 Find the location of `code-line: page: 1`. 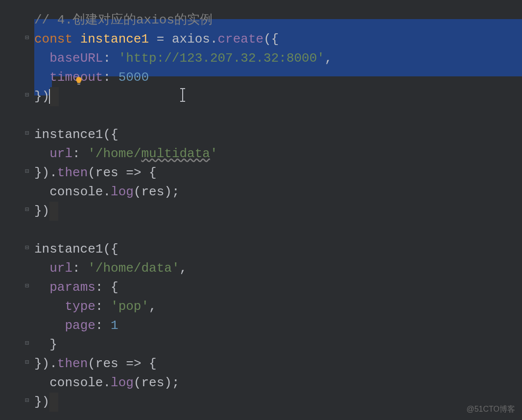

code-line: page: 1 is located at coordinates (278, 326).